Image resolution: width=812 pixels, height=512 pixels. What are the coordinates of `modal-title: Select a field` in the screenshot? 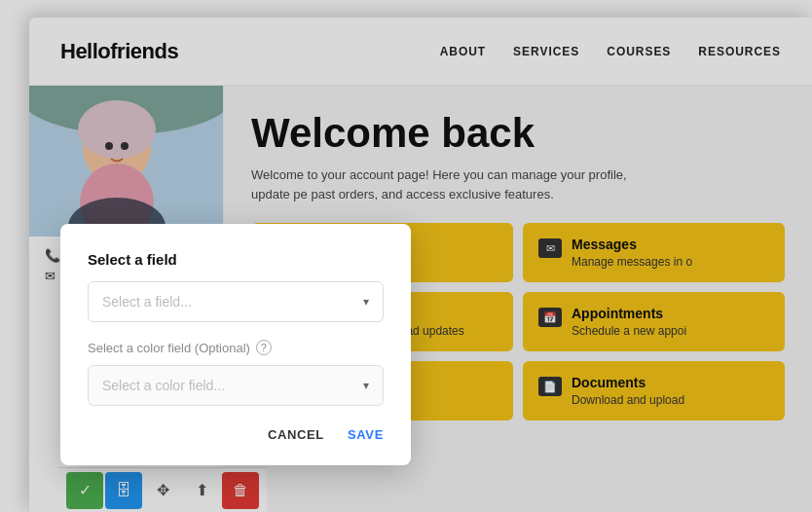 It's located at (236, 259).